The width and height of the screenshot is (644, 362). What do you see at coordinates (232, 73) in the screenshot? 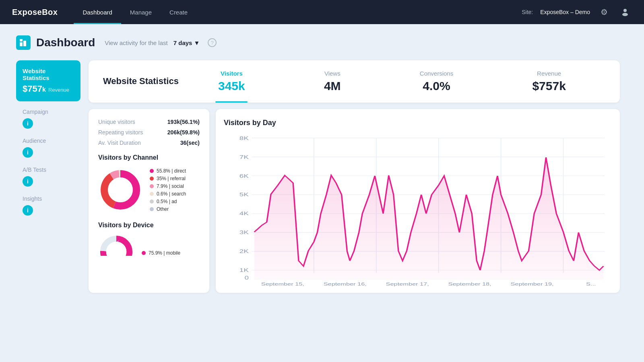
I see `stat-visitors-label: Visitors` at bounding box center [232, 73].